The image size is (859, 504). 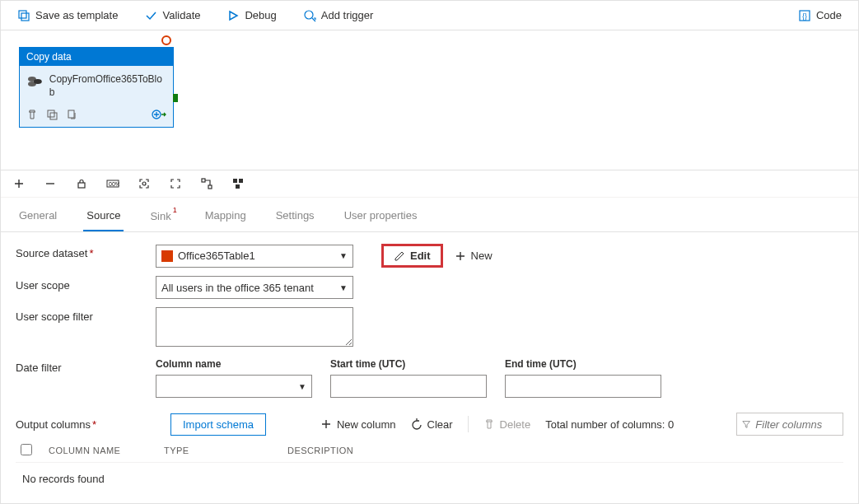 I want to click on zoom-reset-icon: 00%, so click(x=113, y=184).